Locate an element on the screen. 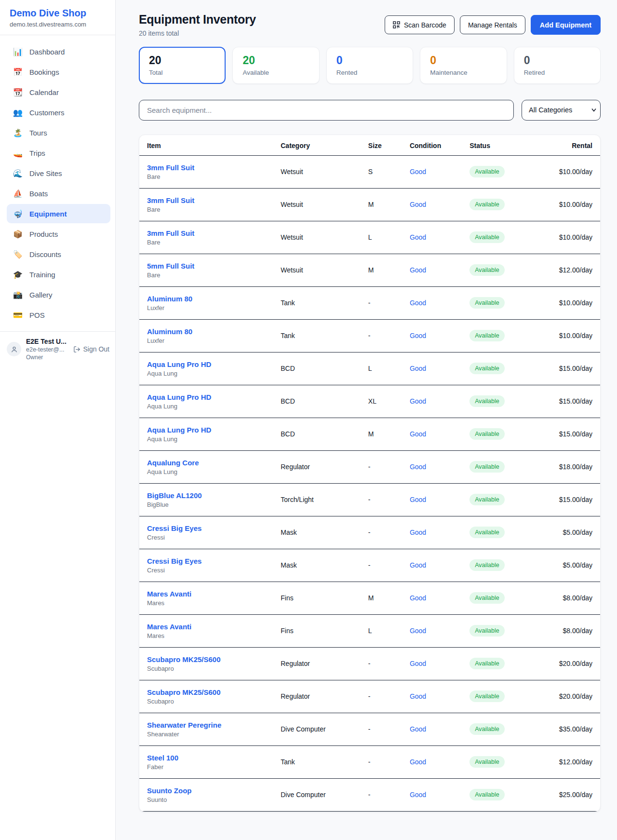 This screenshot has width=617, height=840. item-brand: Shearwater is located at coordinates (206, 734).